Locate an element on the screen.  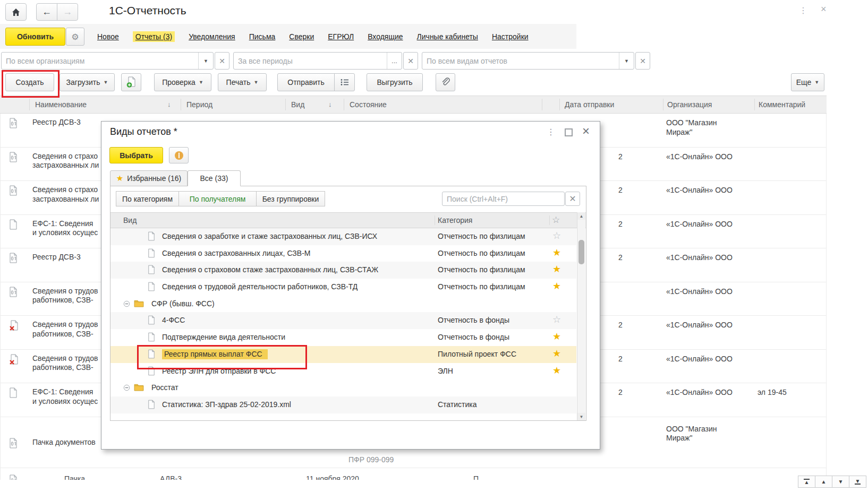
list-item-selected: Реестр прямых выплат ФСС Пилотный проект… is located at coordinates (343, 355).